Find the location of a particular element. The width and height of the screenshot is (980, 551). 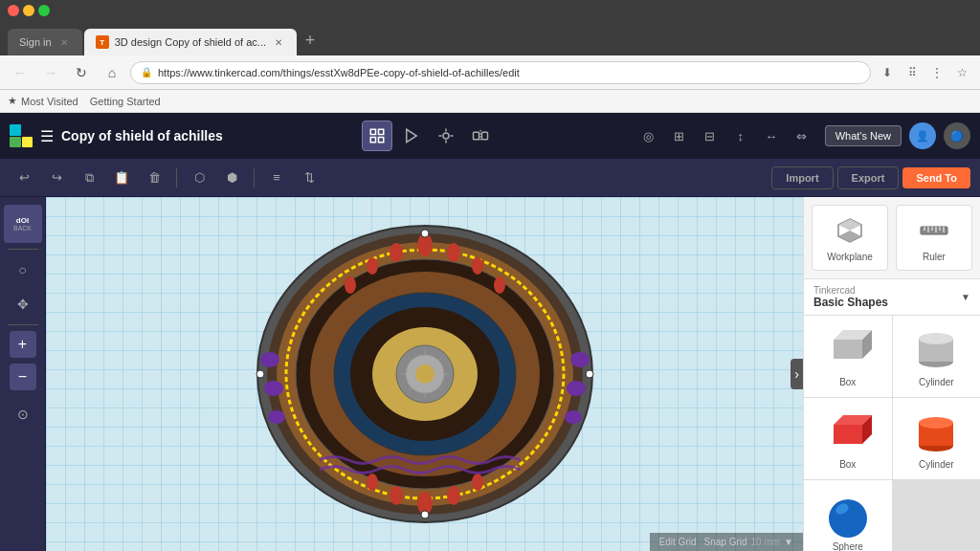

view-back-label: BACK is located at coordinates (23, 228).